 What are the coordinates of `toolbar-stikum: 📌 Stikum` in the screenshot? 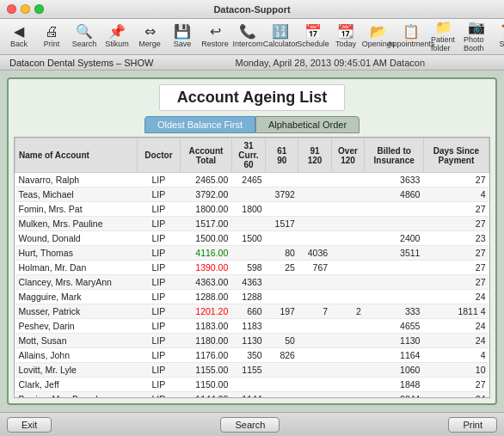 It's located at (117, 37).